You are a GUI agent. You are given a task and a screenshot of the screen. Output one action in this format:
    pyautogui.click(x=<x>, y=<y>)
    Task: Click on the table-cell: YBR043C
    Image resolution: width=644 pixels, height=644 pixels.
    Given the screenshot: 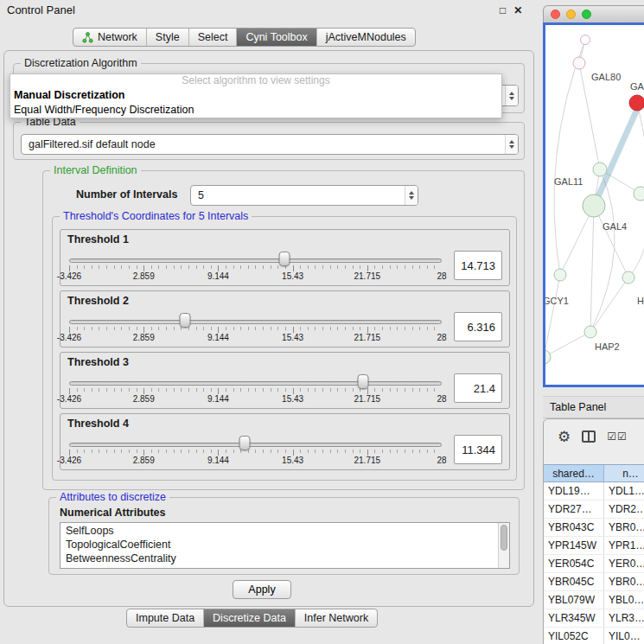 What is the action you would take?
    pyautogui.click(x=574, y=527)
    